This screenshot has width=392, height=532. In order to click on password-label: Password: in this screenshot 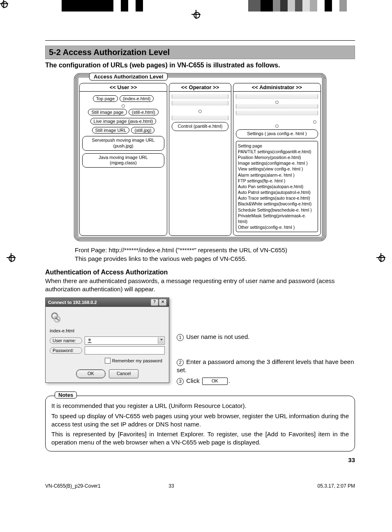, I will do `click(66, 350)`.